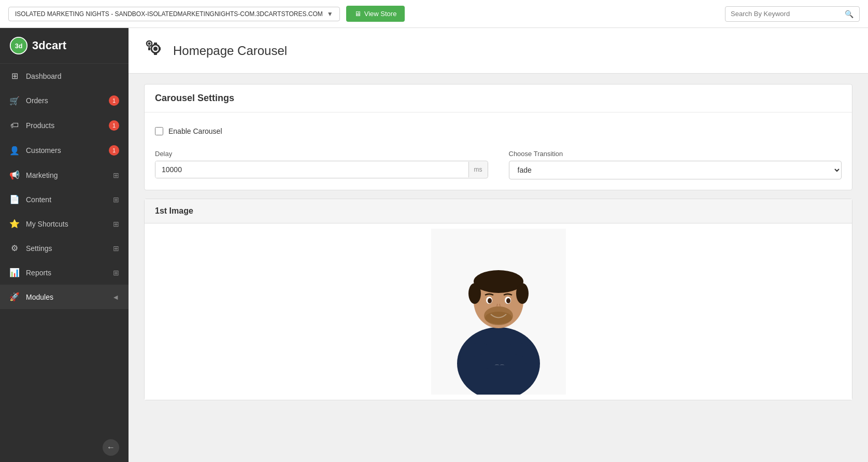 The height and width of the screenshot is (462, 868). What do you see at coordinates (15, 76) in the screenshot?
I see `dashboard-icon: ⊞` at bounding box center [15, 76].